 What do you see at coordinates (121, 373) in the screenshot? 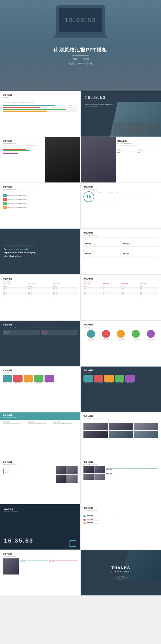
I see `ss12: 请输入小标题 Describing title` at bounding box center [121, 373].